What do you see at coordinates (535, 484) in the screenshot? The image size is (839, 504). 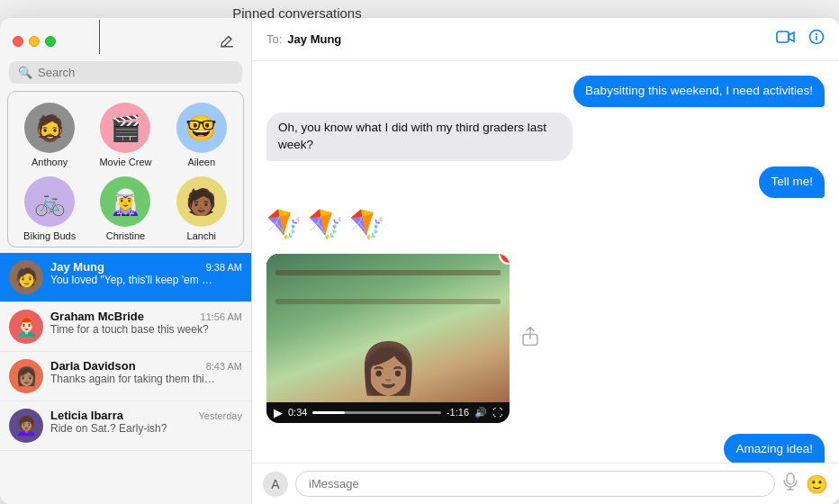 I see `imessage-input` at bounding box center [535, 484].